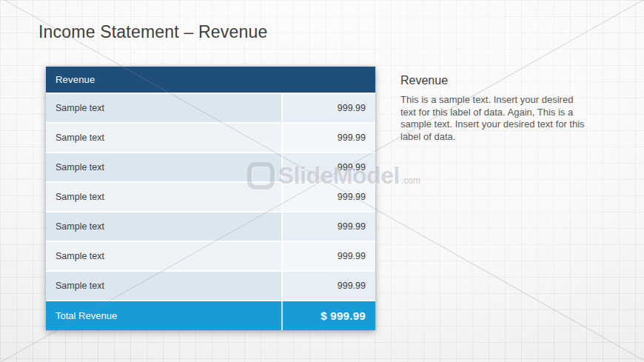 Image resolution: width=644 pixels, height=362 pixels. Describe the element at coordinates (493, 118) in the screenshot. I see `description-body: This is a sample text. Insert your desir…` at that location.